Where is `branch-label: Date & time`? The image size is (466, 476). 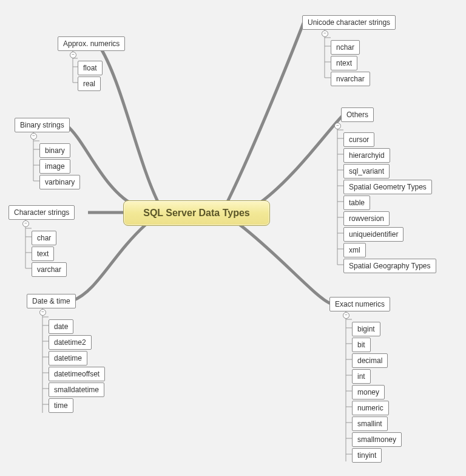
branch-label: Date & time is located at coordinates (51, 301).